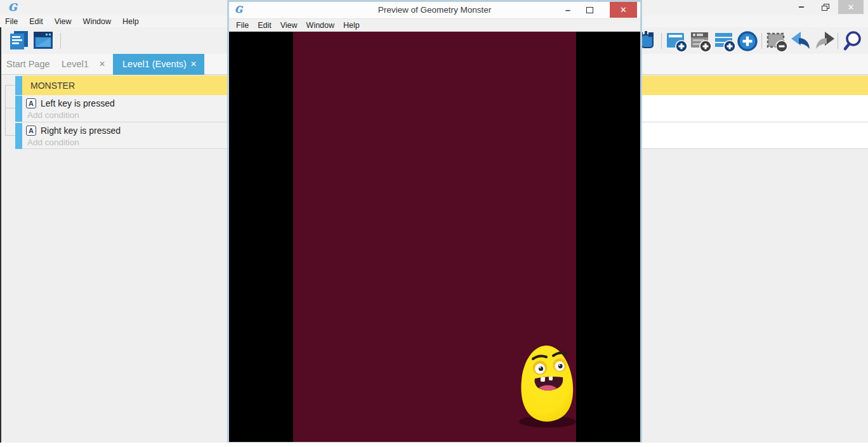 Image resolution: width=868 pixels, height=447 pixels. I want to click on preview-menu-view: View, so click(289, 25).